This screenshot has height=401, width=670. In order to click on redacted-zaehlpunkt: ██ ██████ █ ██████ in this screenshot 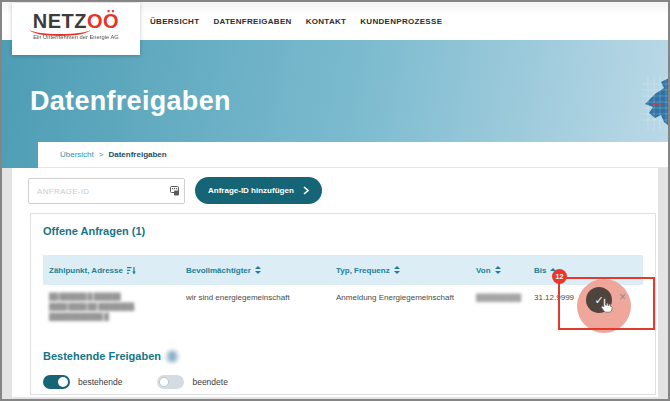, I will do `click(112, 297)`.